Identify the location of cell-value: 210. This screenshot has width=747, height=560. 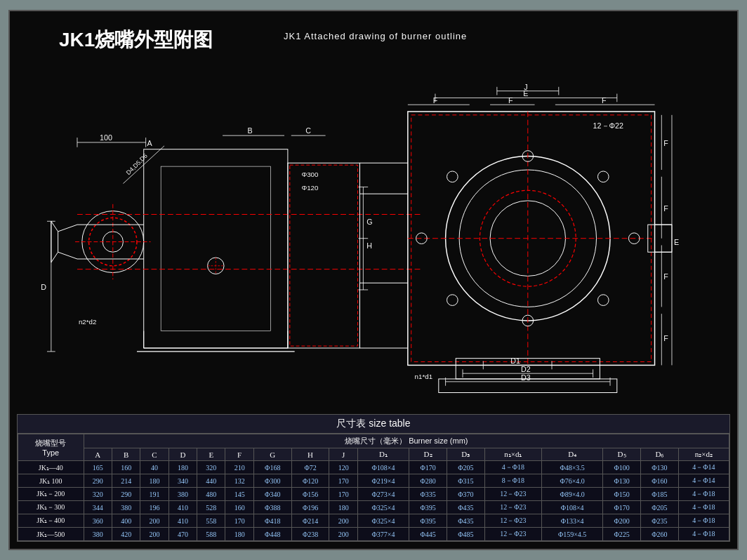
(239, 467).